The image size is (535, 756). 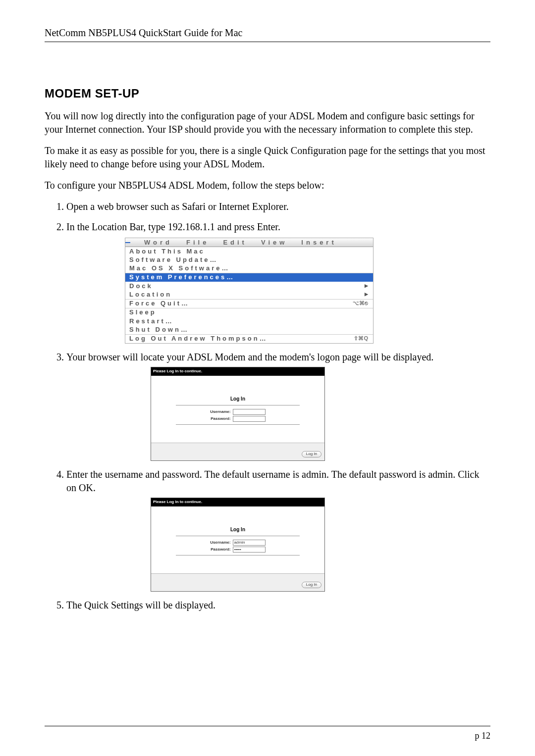 I want to click on step-4: Enter the username and password. The def…, so click(x=278, y=530).